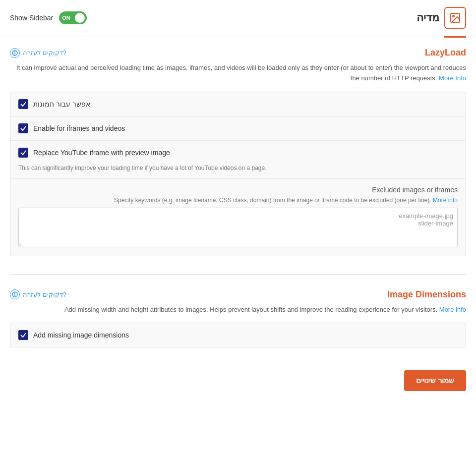 The height and width of the screenshot is (451, 476). Describe the element at coordinates (435, 381) in the screenshot. I see `save-button: שמור שינויים` at that location.